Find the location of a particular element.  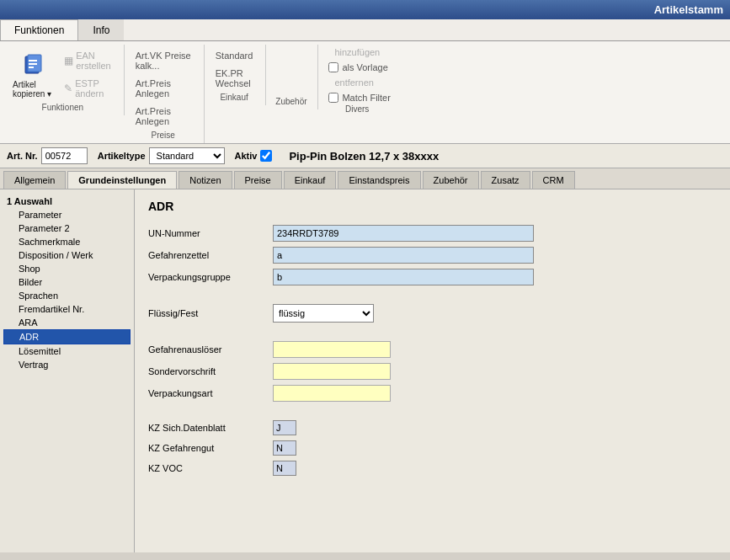

sidebar-item-bilder: Bilder is located at coordinates (67, 282).